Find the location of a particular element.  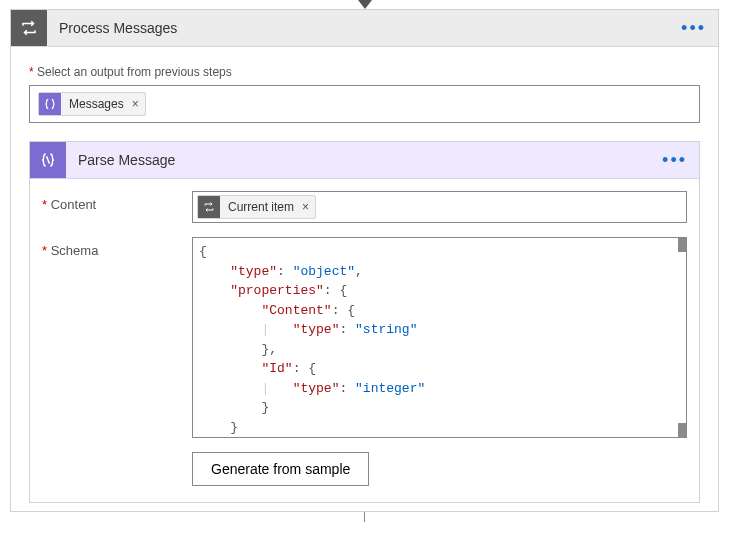

current-item-token-label: Current item is located at coordinates (261, 207).